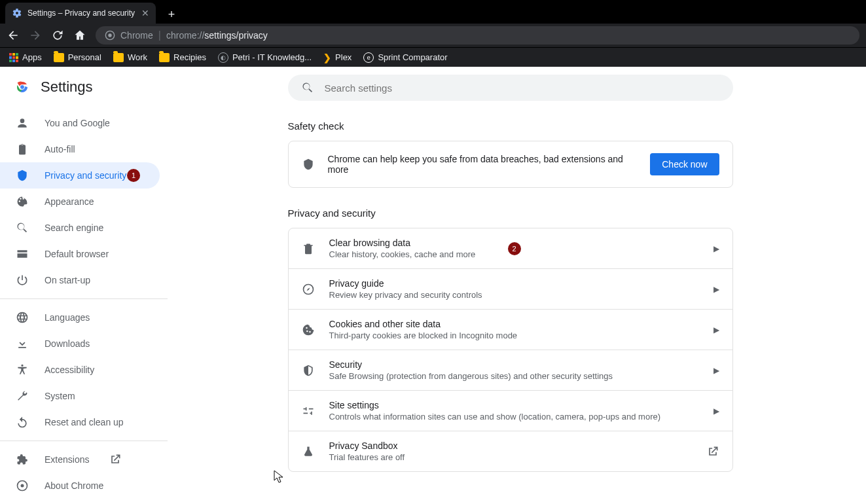 This screenshot has height=504, width=866. What do you see at coordinates (522, 88) in the screenshot?
I see `search-input` at bounding box center [522, 88].